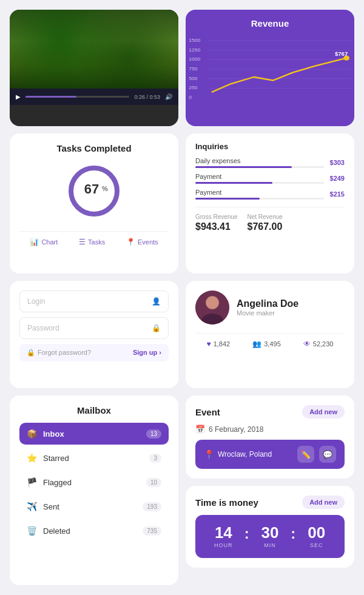 The height and width of the screenshot is (595, 364). I want to click on deleted-icon: 🗑️, so click(32, 531).